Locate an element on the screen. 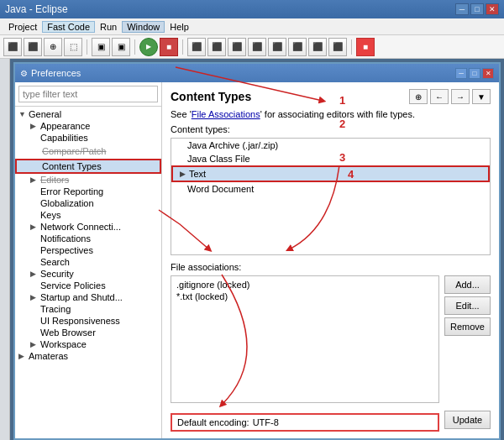 The height and width of the screenshot is (440, 504). toolbar-btn-7: ■ is located at coordinates (169, 47).